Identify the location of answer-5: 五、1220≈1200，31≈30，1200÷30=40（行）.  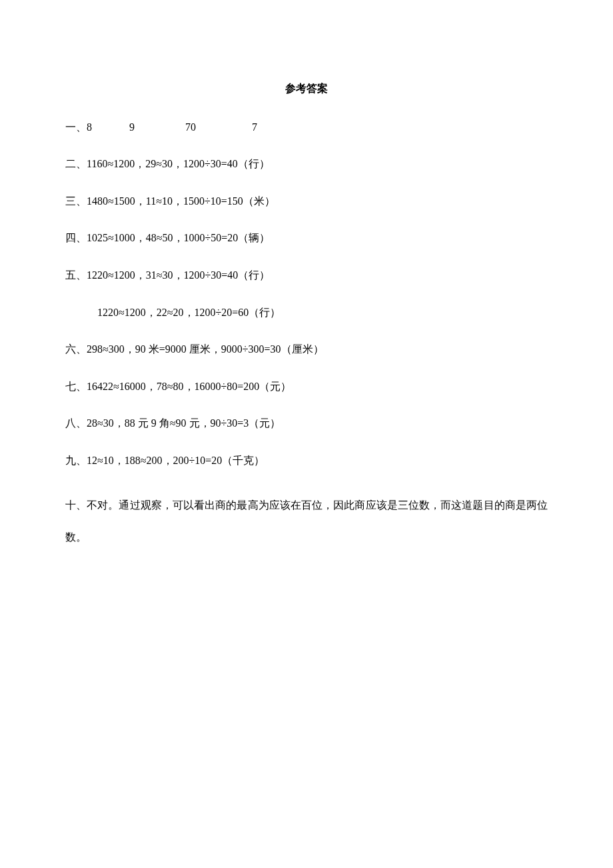
(306, 275).